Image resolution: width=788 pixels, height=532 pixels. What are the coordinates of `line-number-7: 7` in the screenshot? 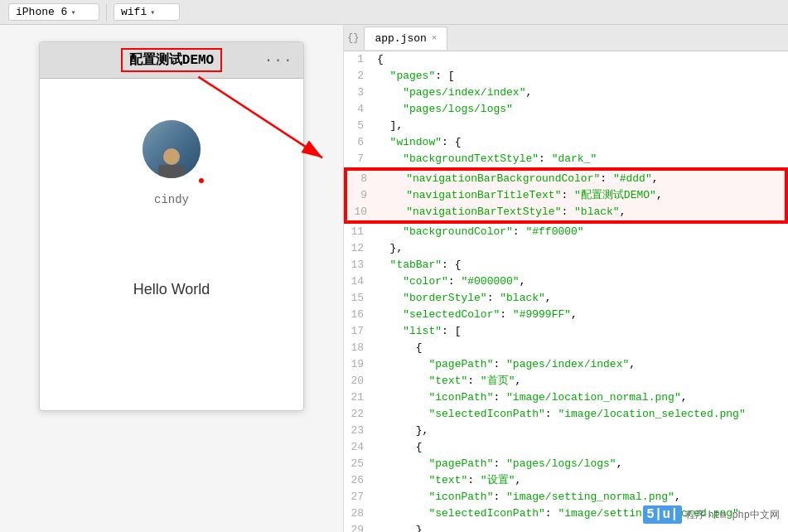 It's located at (359, 159).